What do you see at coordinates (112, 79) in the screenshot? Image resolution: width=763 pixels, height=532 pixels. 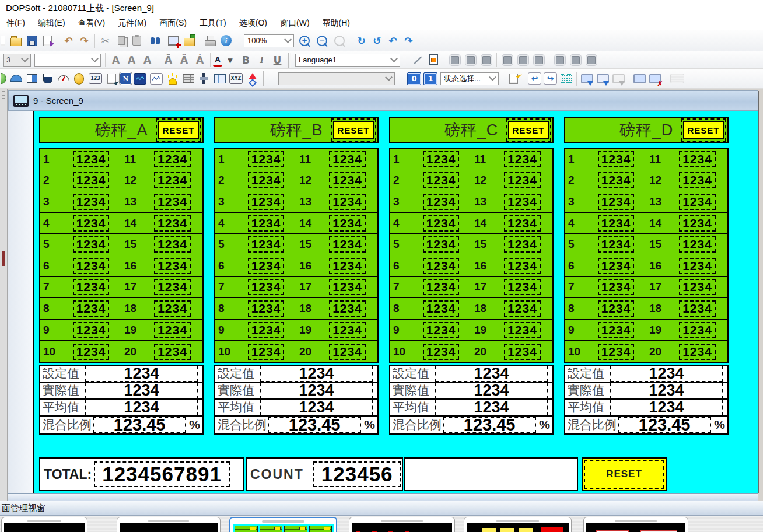 I see `message-display-element-icon` at bounding box center [112, 79].